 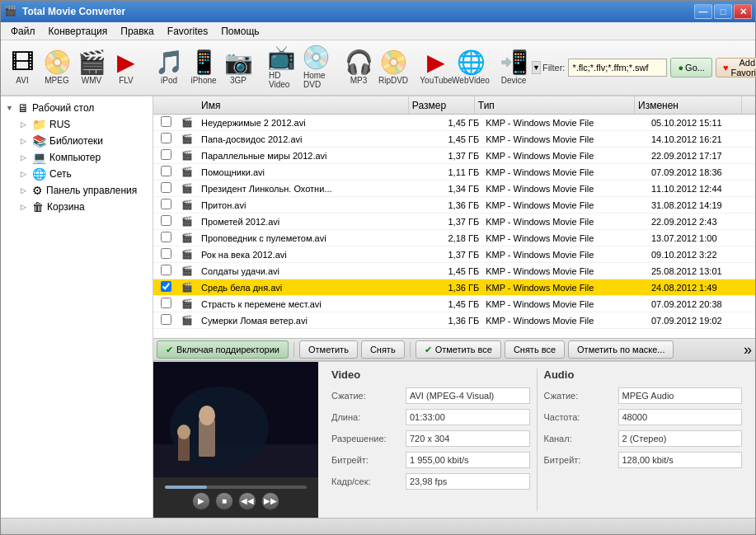 I want to click on unmark-all-button: Снять все, so click(x=534, y=350).